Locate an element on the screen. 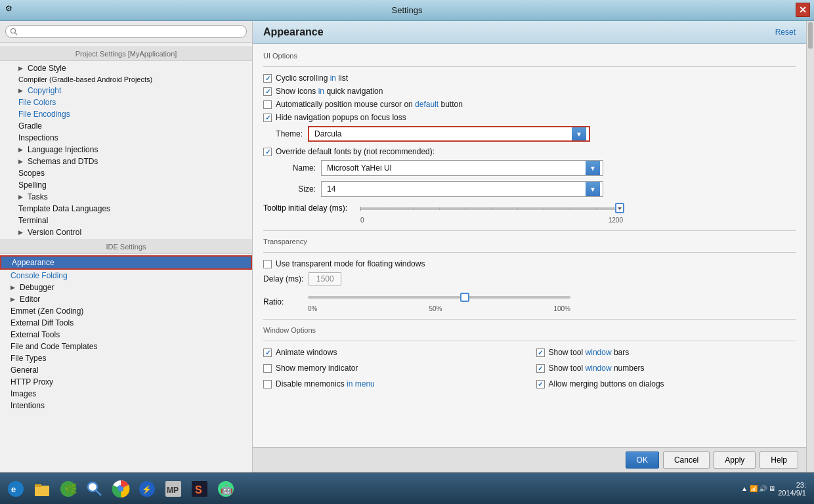  sidebar-item-inspections: Inspections is located at coordinates (126, 138).